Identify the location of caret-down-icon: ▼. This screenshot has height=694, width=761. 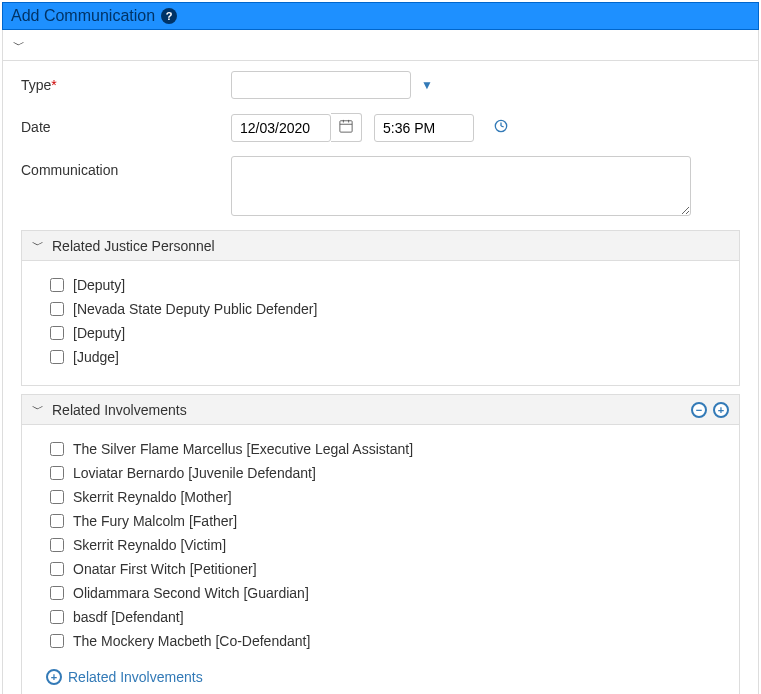
(427, 85).